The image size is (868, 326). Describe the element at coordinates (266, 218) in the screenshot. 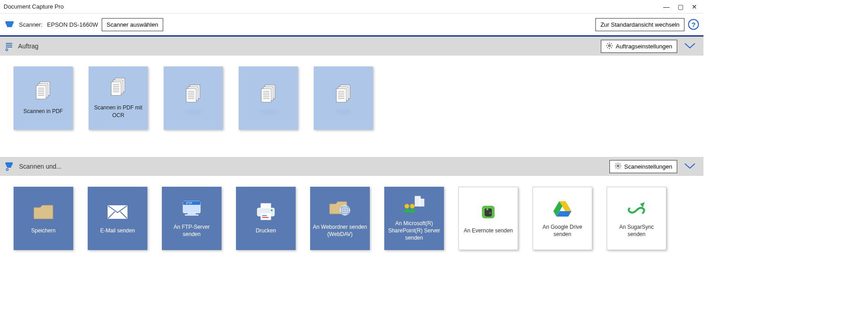

I see `destination-tile: Drucken` at that location.